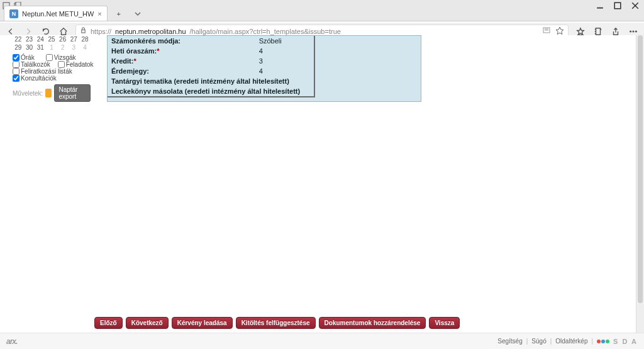  Describe the element at coordinates (211, 67) in the screenshot. I see `course-info-table: Számonkérés módja:Szóbeli Heti óraszám:*…` at that location.